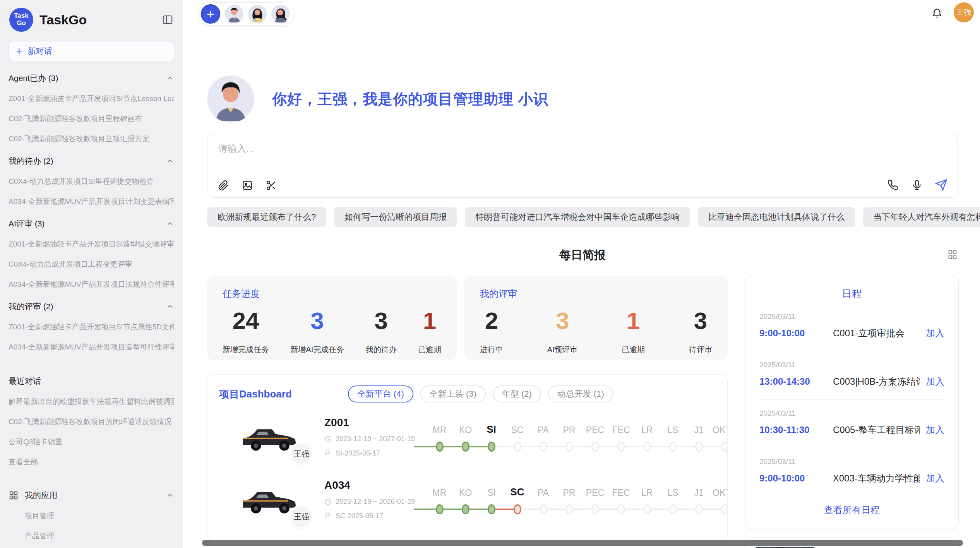  What do you see at coordinates (91, 182) in the screenshot?
I see `sidebar-task-item: C0X4-动力总成开发项目SI里程碑提交物检查` at bounding box center [91, 182].